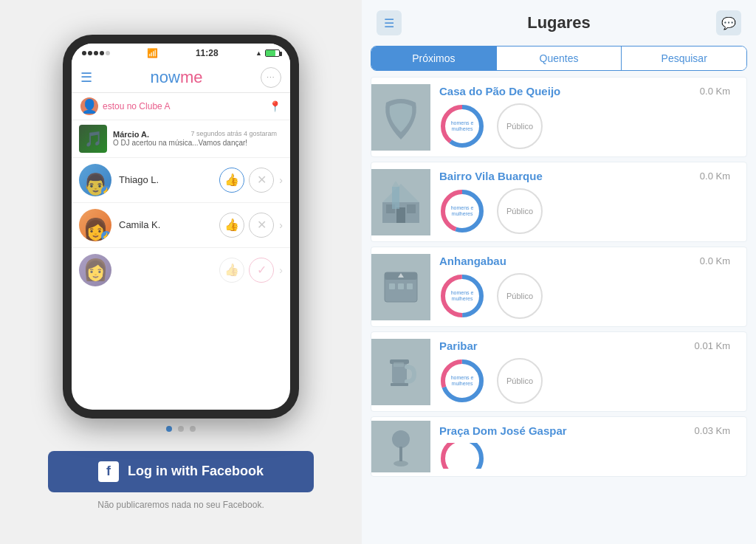 This screenshot has width=756, height=544. What do you see at coordinates (462, 126) in the screenshot?
I see `gender-gauge-1: homens emulheres` at bounding box center [462, 126].